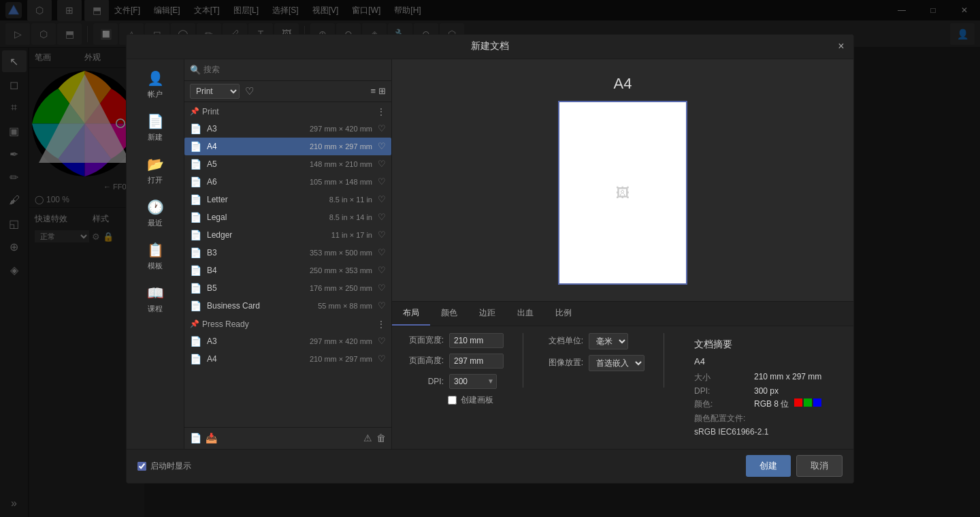  What do you see at coordinates (758, 345) in the screenshot?
I see `doc-summary-header: 文档摘要` at bounding box center [758, 345].